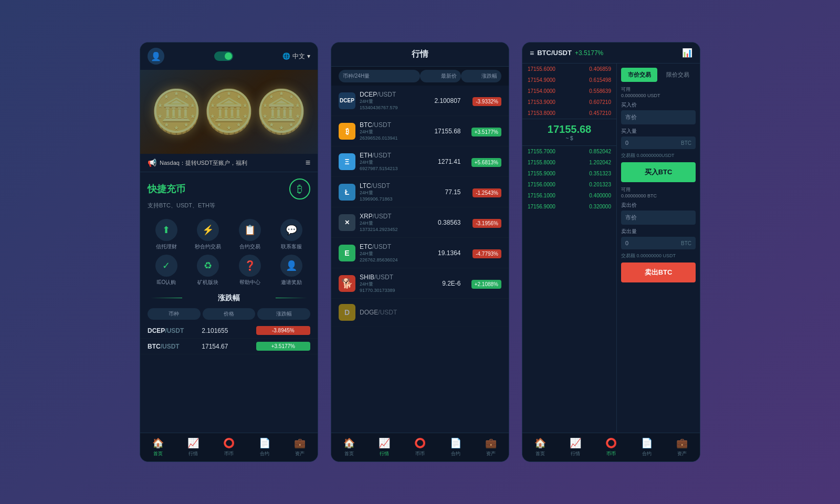 This screenshot has width=840, height=504. Describe the element at coordinates (224, 56) in the screenshot. I see `theme-toggle` at that location.